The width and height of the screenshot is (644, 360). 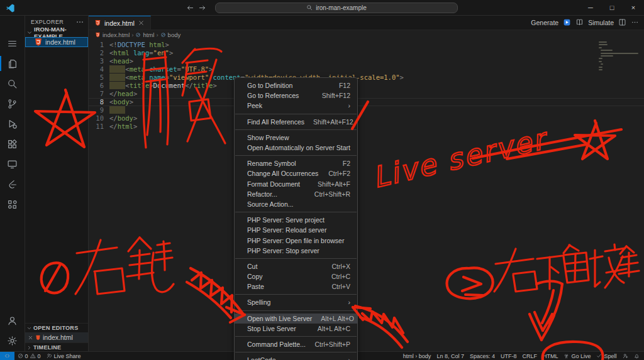 What do you see at coordinates (623, 23) in the screenshot?
I see `editor-action-split-editor` at bounding box center [623, 23].